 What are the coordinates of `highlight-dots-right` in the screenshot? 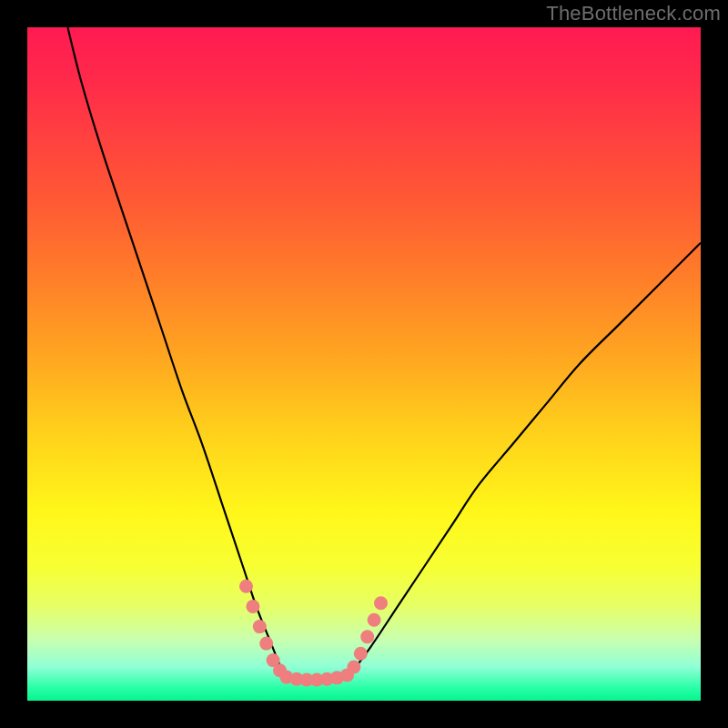 It's located at (368, 635).